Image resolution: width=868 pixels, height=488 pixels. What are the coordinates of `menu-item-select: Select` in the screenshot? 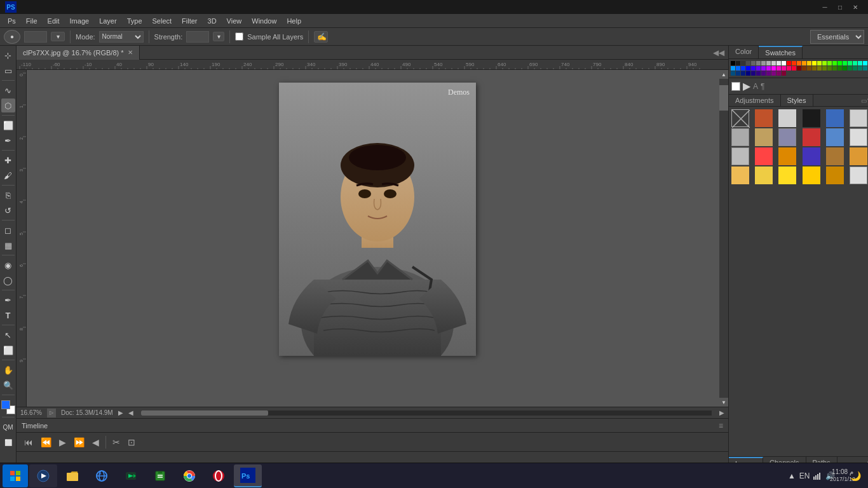 It's located at (163, 21).